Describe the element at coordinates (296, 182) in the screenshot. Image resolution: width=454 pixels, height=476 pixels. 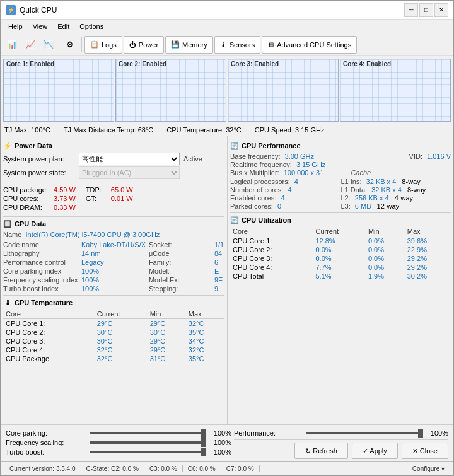
I see `logical-val: 4` at that location.